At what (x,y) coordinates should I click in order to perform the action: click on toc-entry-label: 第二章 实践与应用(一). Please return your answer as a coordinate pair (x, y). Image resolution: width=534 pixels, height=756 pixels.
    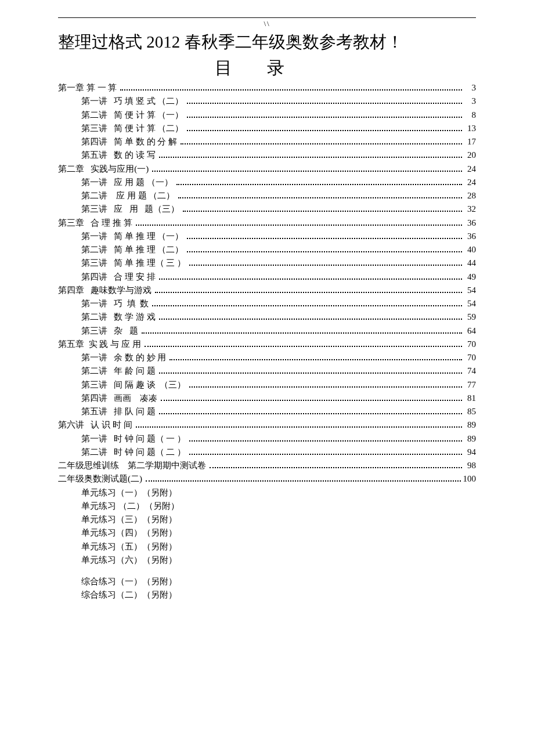
    Looking at the image, I should click on (103, 169).